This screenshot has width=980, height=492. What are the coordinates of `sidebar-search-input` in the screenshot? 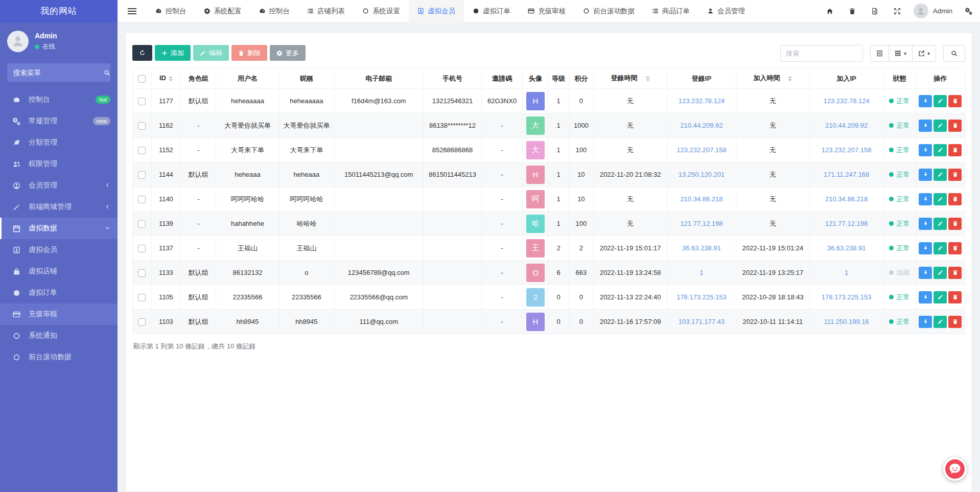 It's located at (58, 73).